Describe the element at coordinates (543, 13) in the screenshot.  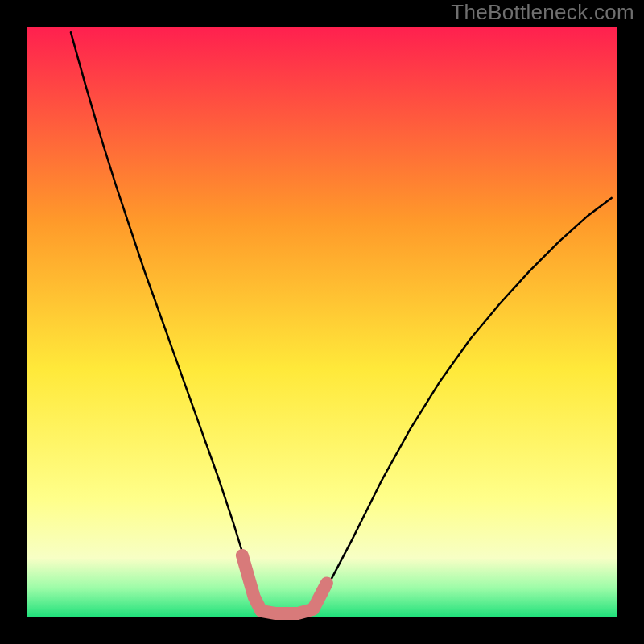
I see `watermark-text: TheBottleneck.com` at that location.